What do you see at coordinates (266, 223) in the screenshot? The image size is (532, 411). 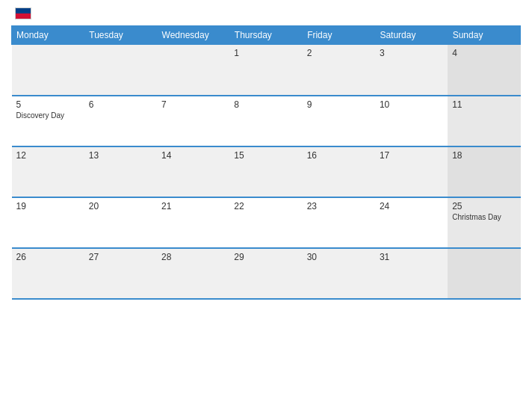 I see `calendar-cell: 22` at bounding box center [266, 223].